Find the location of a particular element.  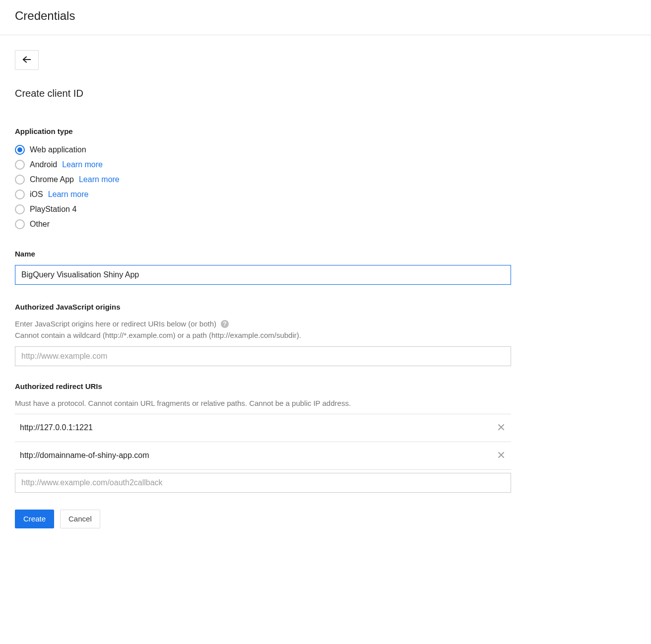

js-origins-help: Enter JavaScript origins here or redirec… is located at coordinates (263, 329).